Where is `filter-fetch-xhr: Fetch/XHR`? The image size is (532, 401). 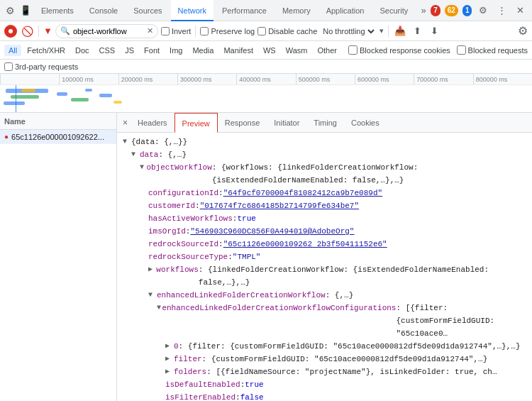 filter-fetch-xhr: Fetch/XHR is located at coordinates (46, 50).